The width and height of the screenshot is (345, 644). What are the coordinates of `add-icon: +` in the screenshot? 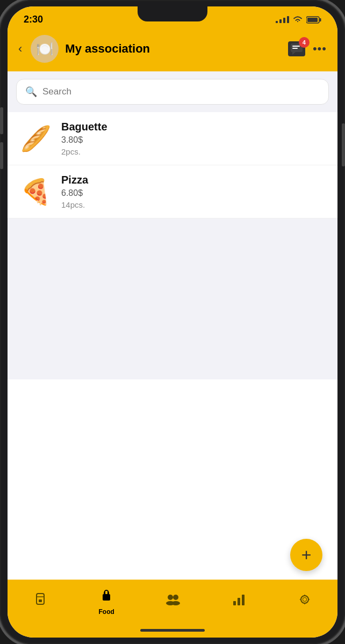 It's located at (306, 555).